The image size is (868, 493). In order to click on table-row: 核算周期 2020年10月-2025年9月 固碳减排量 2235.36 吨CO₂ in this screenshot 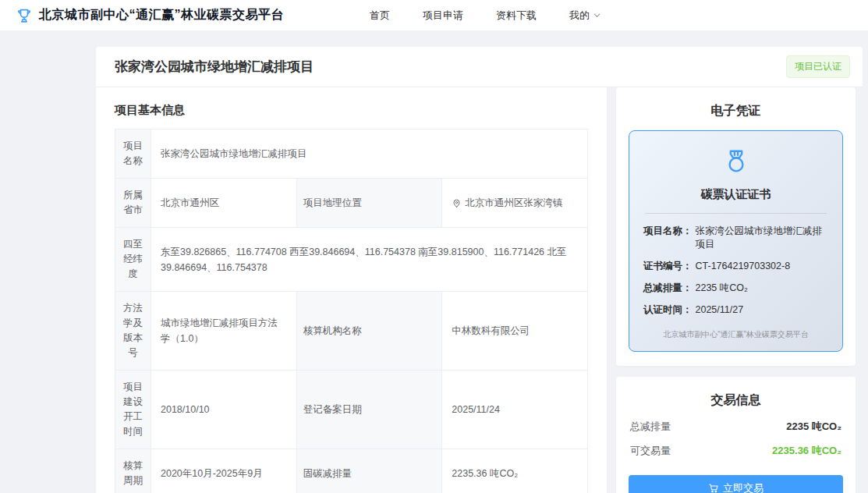, I will do `click(352, 471)`.